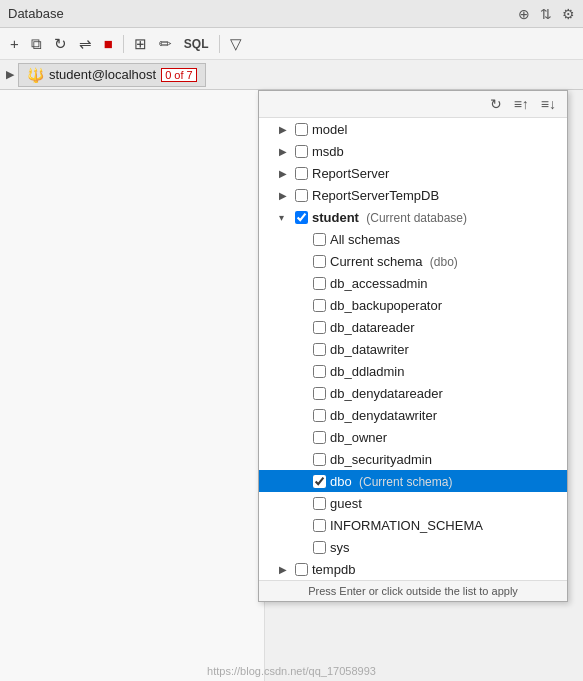 The height and width of the screenshot is (681, 583). I want to click on dropdown-toolbar: ↻ ≡↑ ≡↓, so click(413, 104).